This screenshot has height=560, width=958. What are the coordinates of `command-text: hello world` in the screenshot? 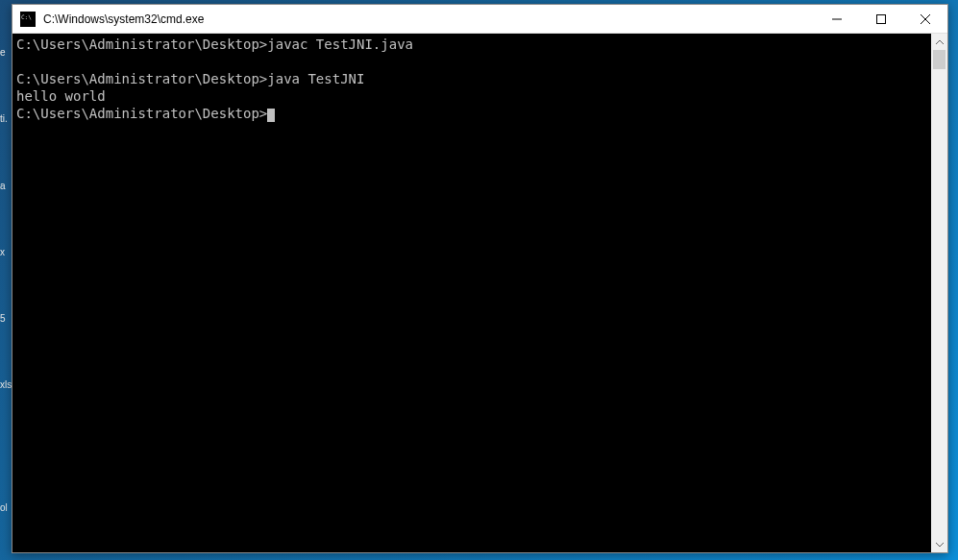 It's located at (61, 96).